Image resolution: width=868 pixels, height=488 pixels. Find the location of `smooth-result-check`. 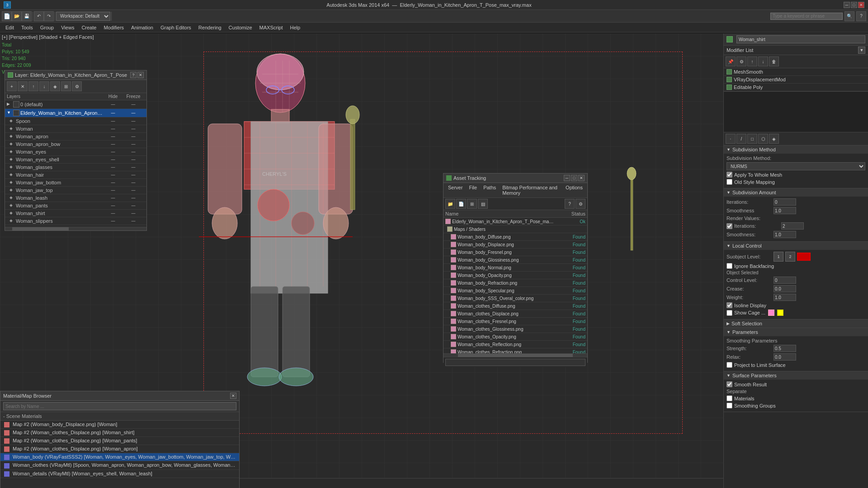

smooth-result-check is located at coordinates (730, 384).